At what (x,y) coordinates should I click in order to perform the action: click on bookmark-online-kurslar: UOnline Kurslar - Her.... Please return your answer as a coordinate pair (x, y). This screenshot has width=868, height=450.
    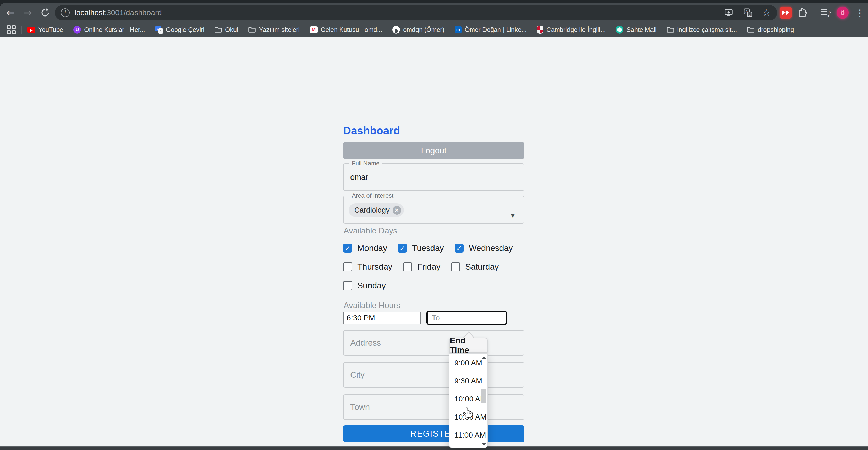
    Looking at the image, I should click on (109, 30).